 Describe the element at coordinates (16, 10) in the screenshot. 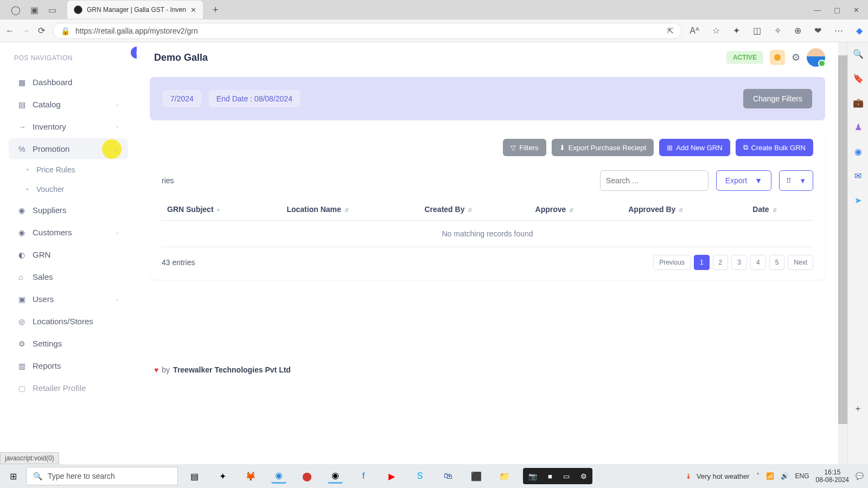

I see `profile-icon: ◯` at that location.